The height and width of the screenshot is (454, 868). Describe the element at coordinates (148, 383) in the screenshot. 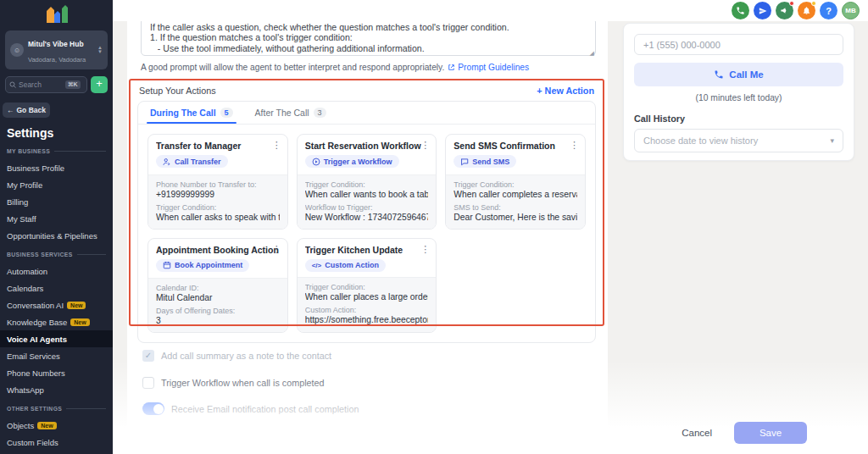

I see `checkbox-unchecked-icon` at that location.